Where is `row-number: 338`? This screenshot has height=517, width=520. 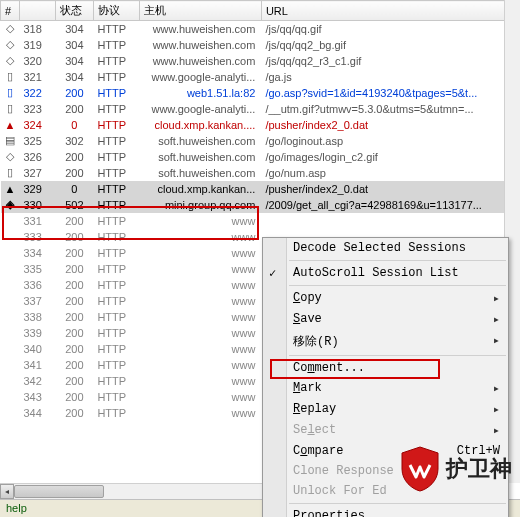 row-number: 338 is located at coordinates (37, 317).